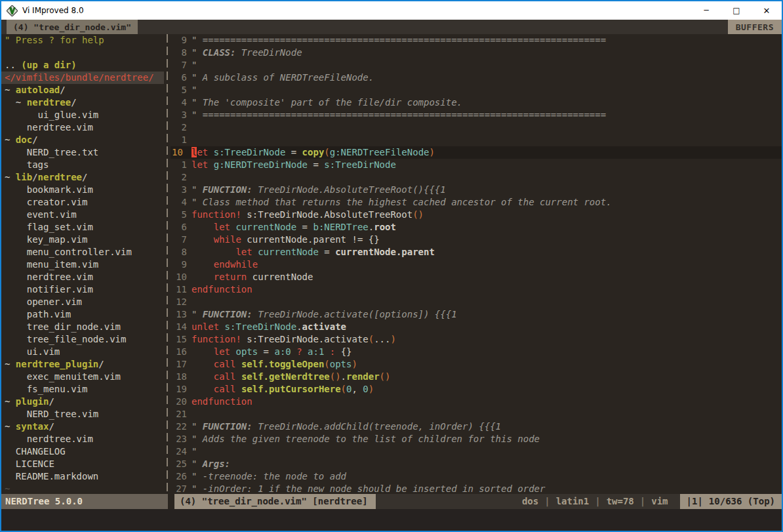 The height and width of the screenshot is (532, 783). I want to click on command-line, so click(392, 520).